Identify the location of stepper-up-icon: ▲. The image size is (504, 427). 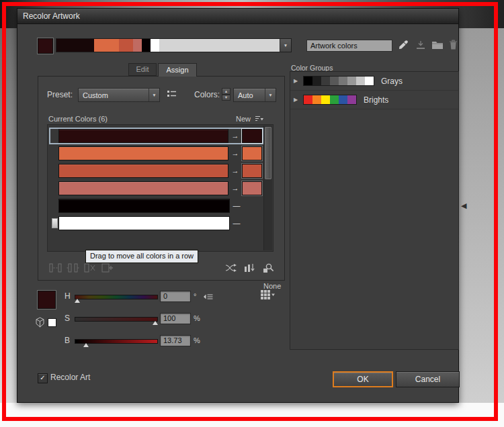
(226, 91).